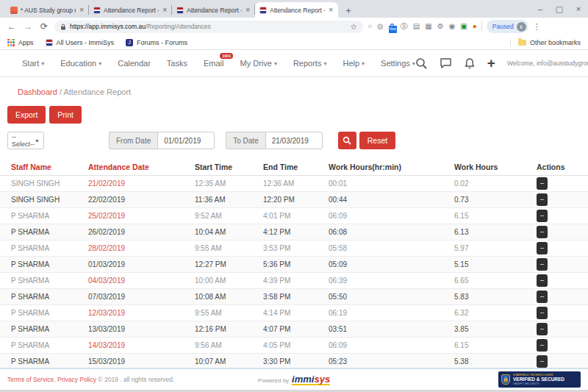 The height and width of the screenshot is (392, 588). I want to click on extension-grid-icon: ▦, so click(428, 26).